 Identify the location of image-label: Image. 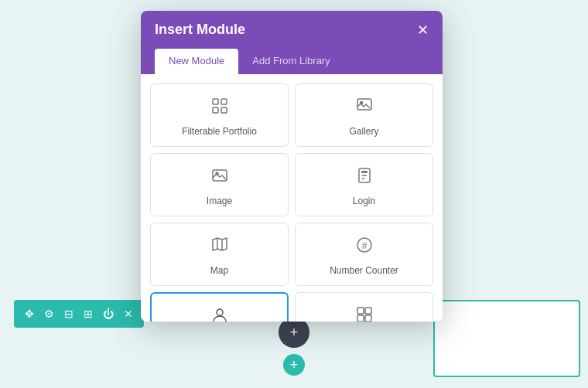
(220, 201).